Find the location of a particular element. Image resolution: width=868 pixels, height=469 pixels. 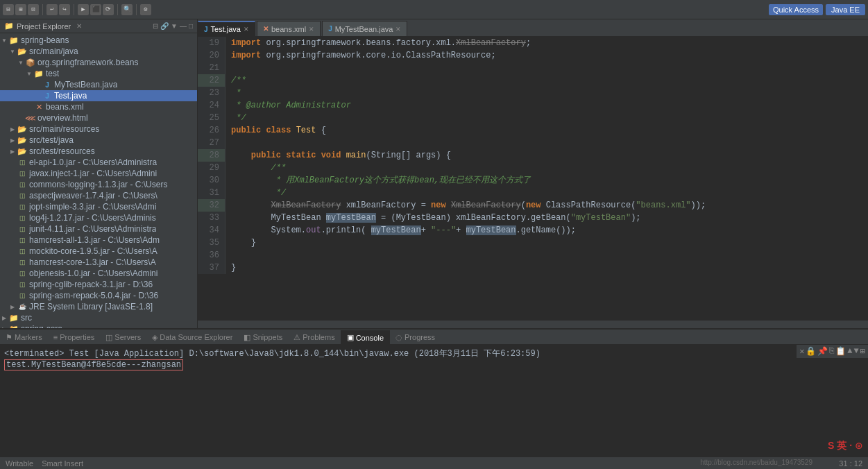

btab-label: Progress is located at coordinates (420, 337).